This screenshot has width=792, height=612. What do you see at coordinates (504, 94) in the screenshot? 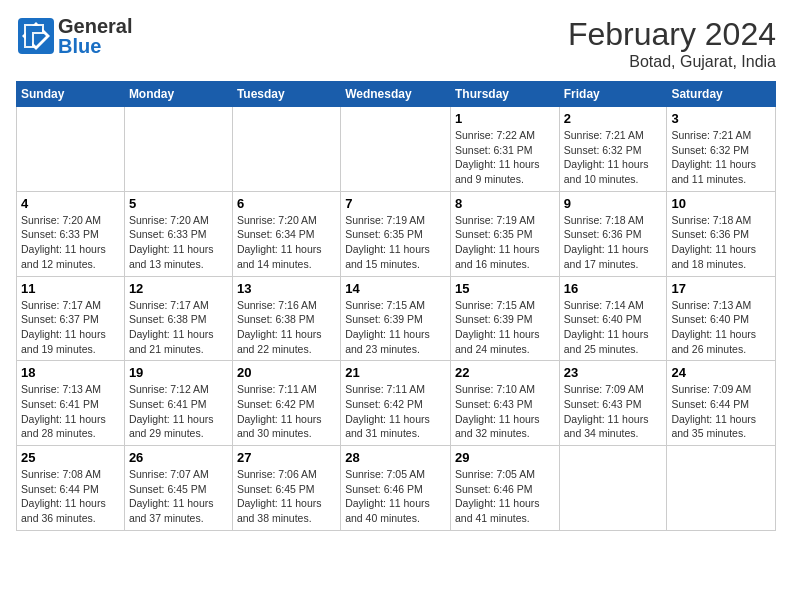
I see `header-thursday: Thursday` at bounding box center [504, 94].